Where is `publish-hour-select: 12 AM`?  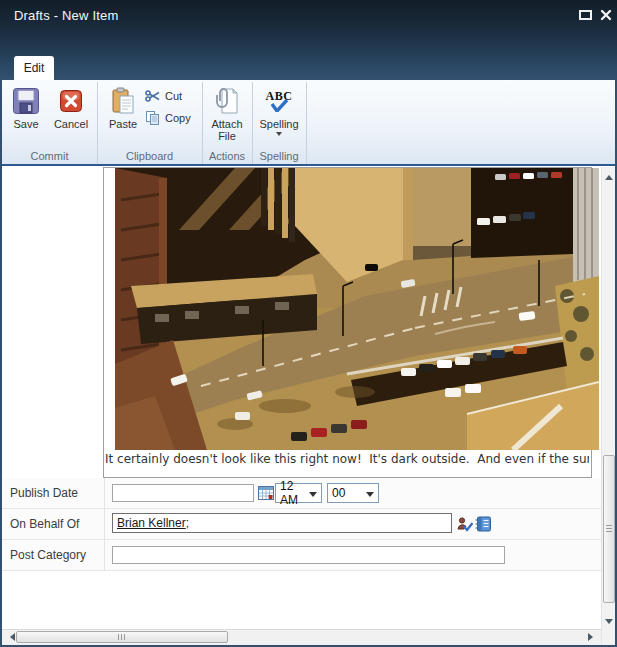 publish-hour-select: 12 AM is located at coordinates (298, 493).